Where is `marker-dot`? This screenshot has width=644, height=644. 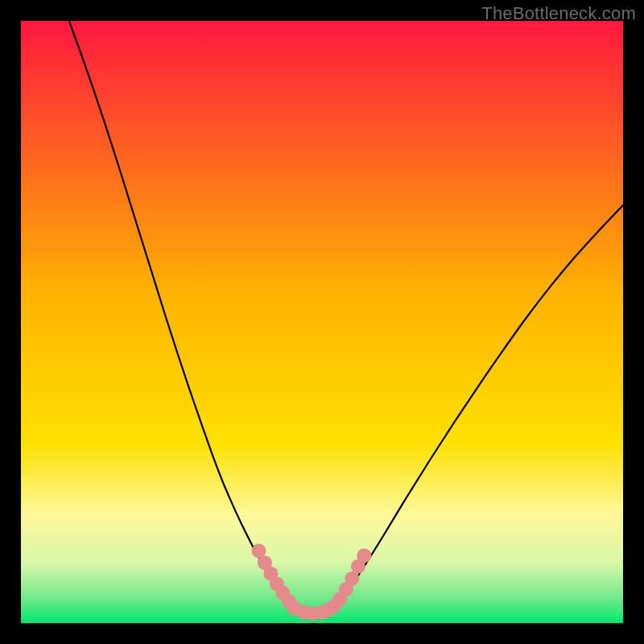 marker-dot is located at coordinates (364, 555).